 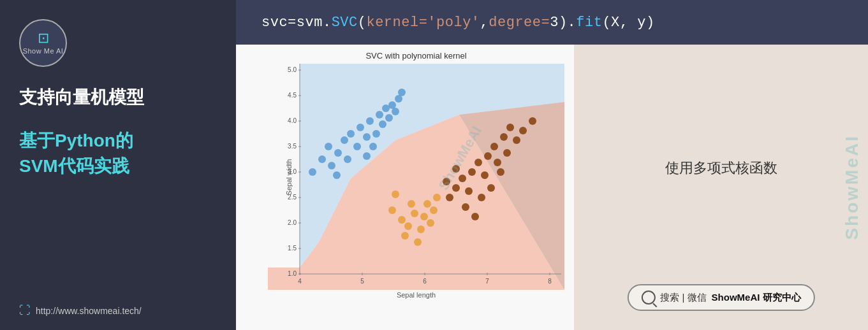 What do you see at coordinates (453, 23) in the screenshot?
I see `code-param-kernel-val: 'poly'` at bounding box center [453, 23].